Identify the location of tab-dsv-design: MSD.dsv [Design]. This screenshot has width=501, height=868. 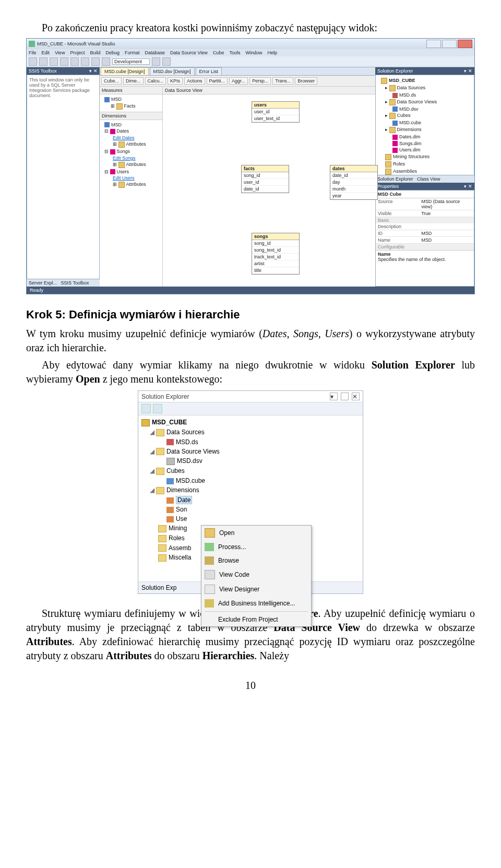
(172, 71).